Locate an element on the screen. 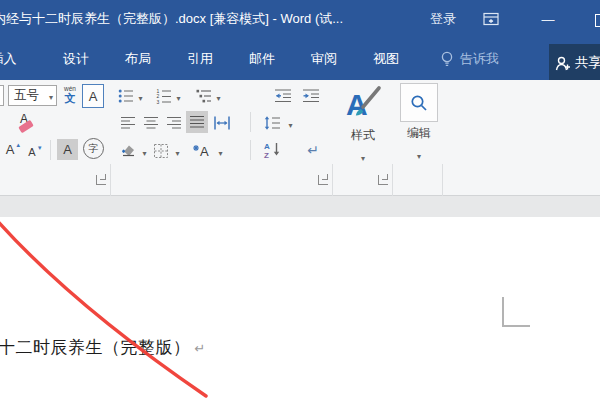 This screenshot has height=400, width=600. lightbulb-icon is located at coordinates (447, 60).